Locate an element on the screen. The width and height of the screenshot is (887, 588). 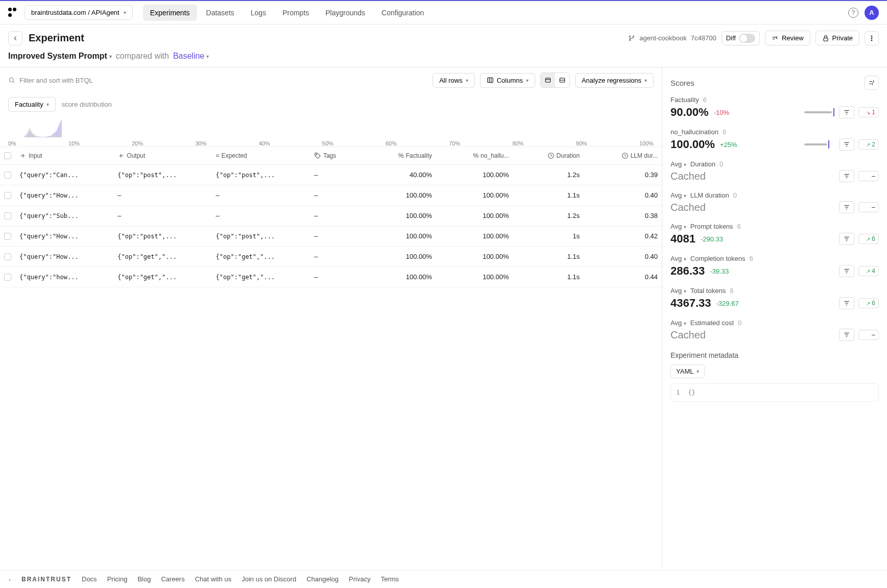
cell-output: {"op":"get","... is located at coordinates (162, 257).